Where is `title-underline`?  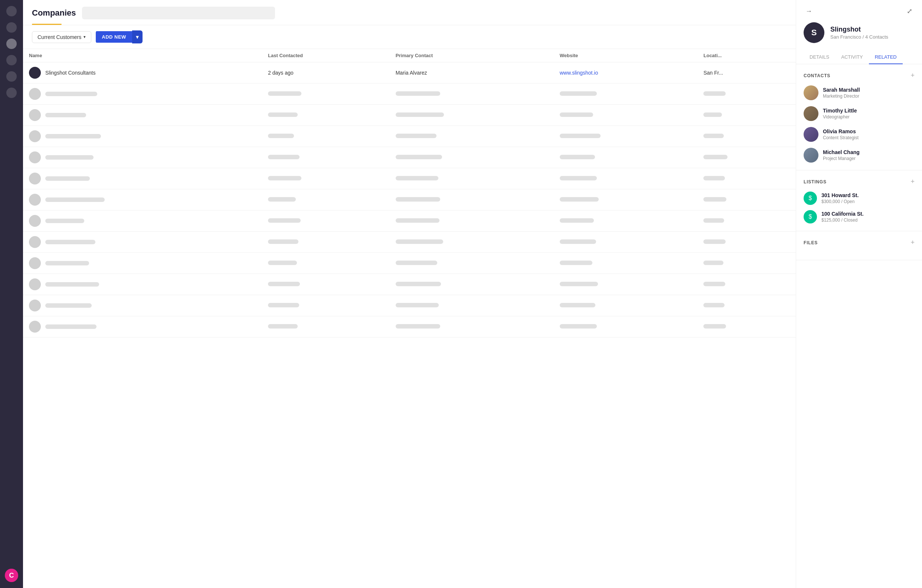
title-underline is located at coordinates (47, 24).